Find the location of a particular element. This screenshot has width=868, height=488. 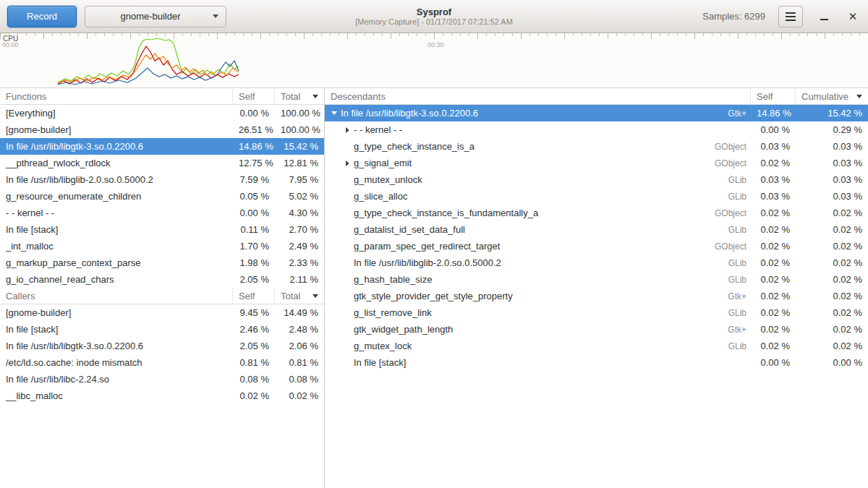

row-name-cell: g_type_check_instance_is_fundamentally_a… is located at coordinates (538, 213).